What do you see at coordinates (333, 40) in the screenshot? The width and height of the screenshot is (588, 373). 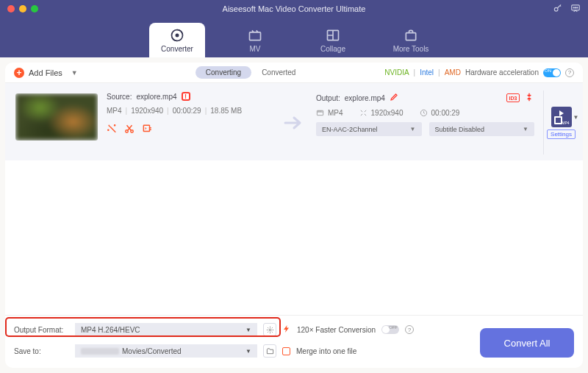 I see `tab-collage: Collage` at bounding box center [333, 40].